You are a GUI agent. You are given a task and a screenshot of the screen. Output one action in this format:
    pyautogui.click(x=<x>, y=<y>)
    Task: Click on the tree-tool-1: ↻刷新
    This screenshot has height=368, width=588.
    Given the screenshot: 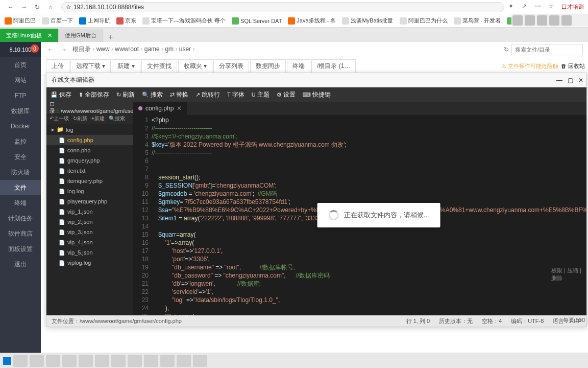 What is the action you would take?
    pyautogui.click(x=80, y=119)
    